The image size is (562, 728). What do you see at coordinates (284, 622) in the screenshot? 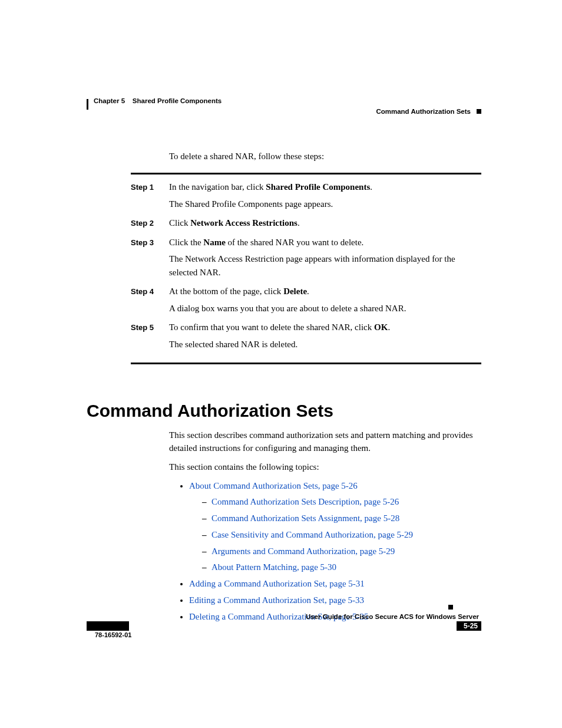
I see `page-footer: User Guide for Cisco Secure ACS for Wind…` at bounding box center [284, 622].